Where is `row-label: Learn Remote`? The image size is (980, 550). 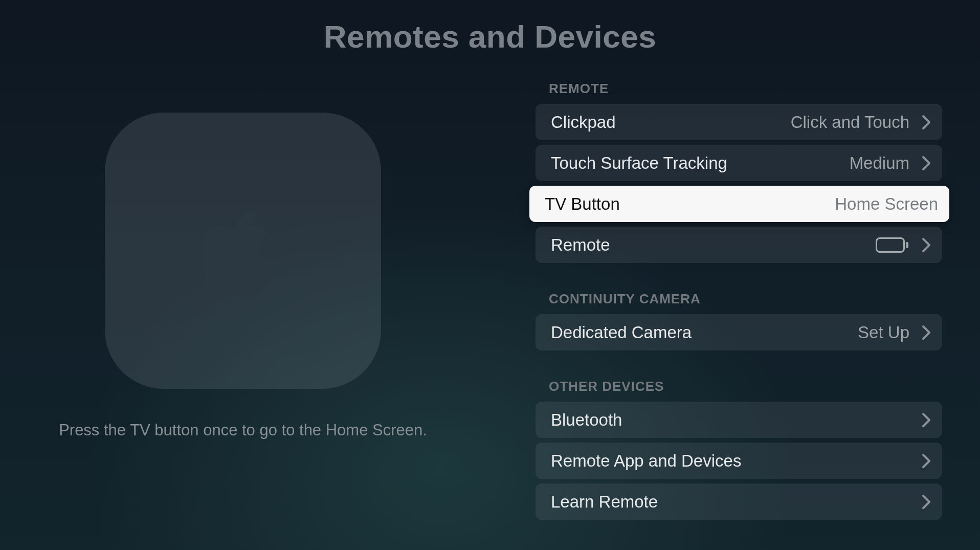
row-label: Learn Remote is located at coordinates (730, 502).